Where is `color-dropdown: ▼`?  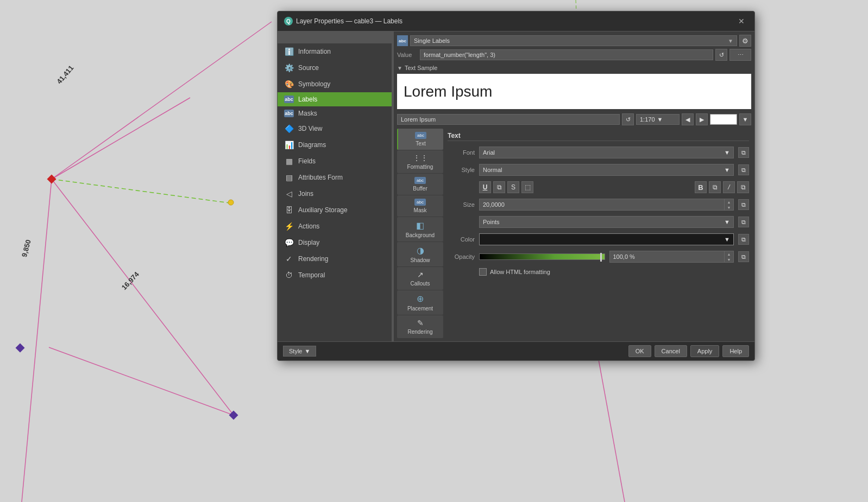 color-dropdown: ▼ is located at coordinates (606, 239).